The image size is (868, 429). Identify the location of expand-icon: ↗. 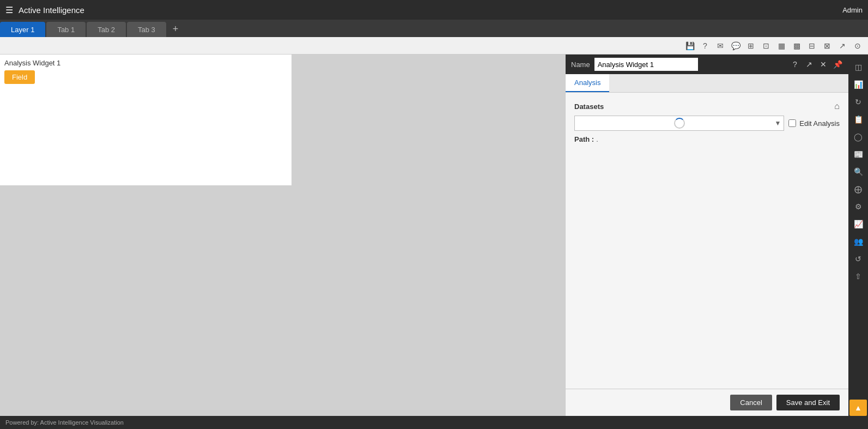
(842, 46).